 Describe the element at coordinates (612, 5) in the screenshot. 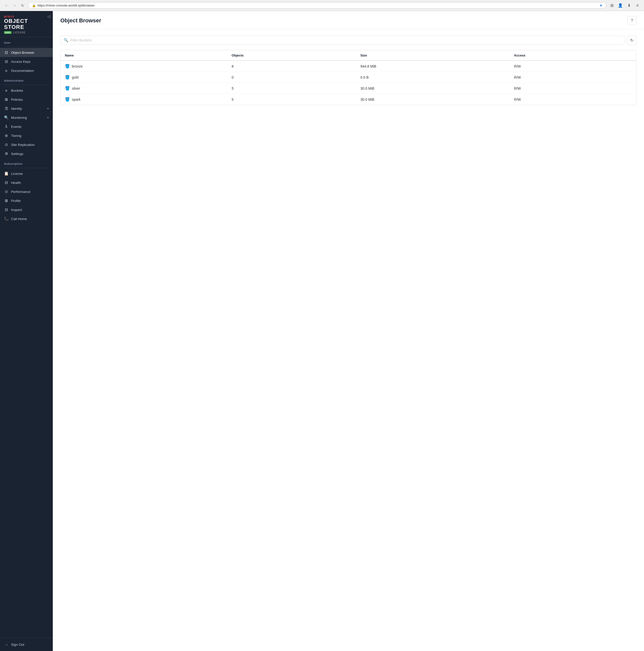

I see `extensions-button: ⊞` at that location.